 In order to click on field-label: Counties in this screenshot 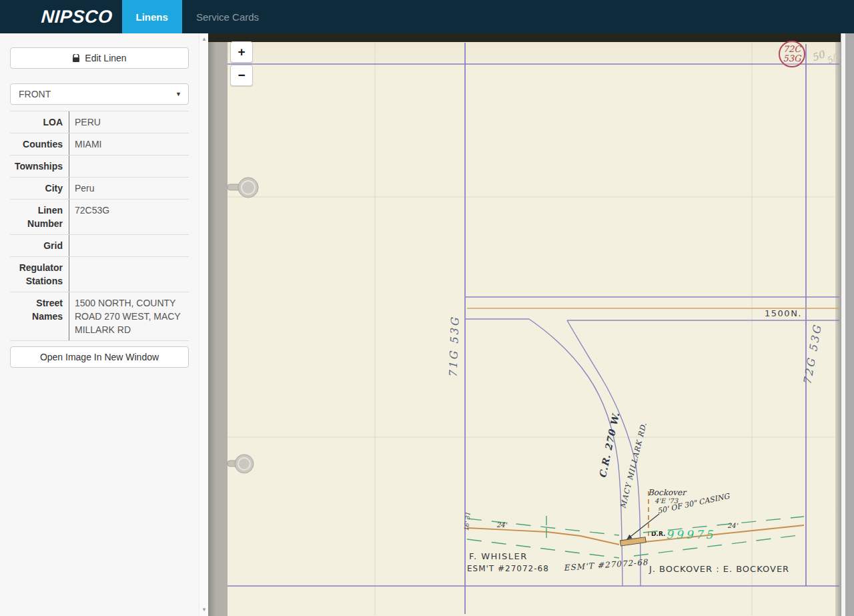, I will do `click(39, 144)`.